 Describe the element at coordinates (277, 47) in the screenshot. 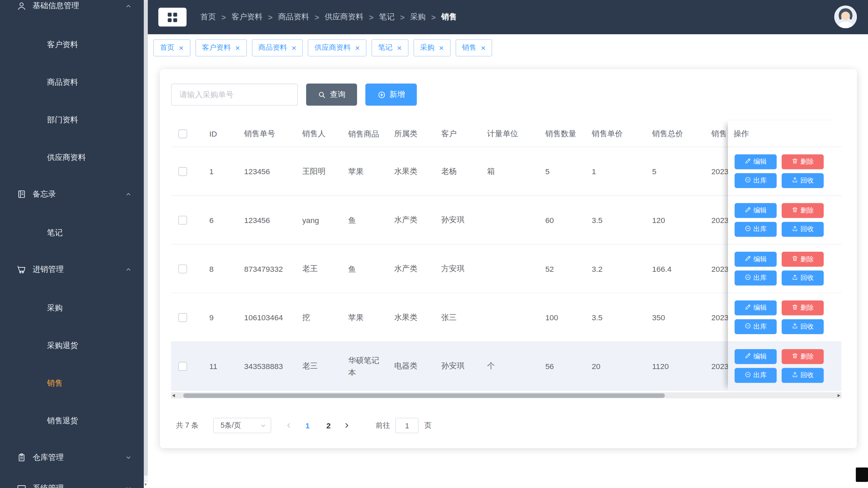

I see `tab-2: 商品资料×` at that location.